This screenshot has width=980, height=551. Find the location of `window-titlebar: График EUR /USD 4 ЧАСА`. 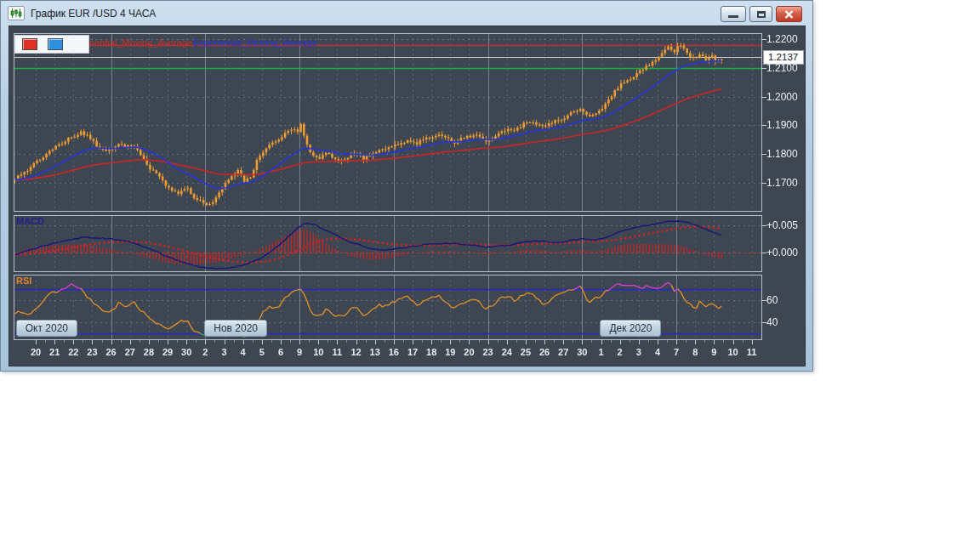

window-titlebar: График EUR /USD 4 ЧАСА is located at coordinates (407, 14).